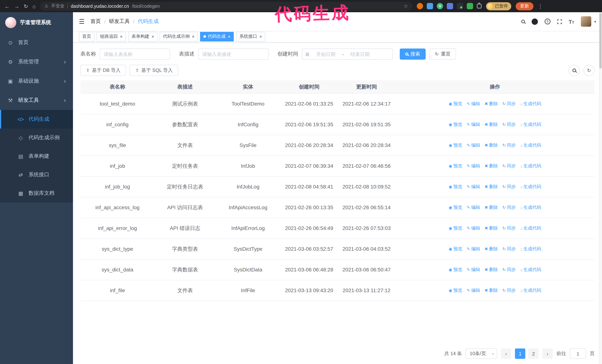 The width and height of the screenshot is (602, 364). Describe the element at coordinates (443, 54) in the screenshot. I see `reset-button: ↻重置` at that location.